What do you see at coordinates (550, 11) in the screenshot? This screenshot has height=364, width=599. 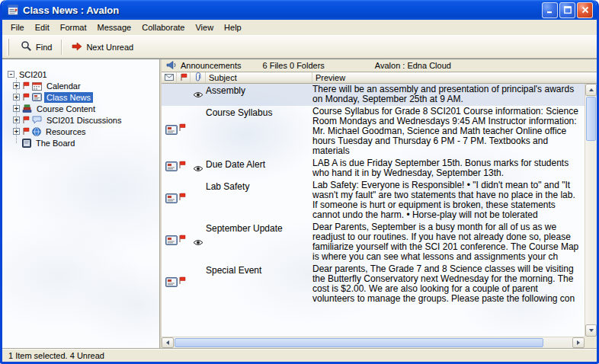 I see `minimize-button` at bounding box center [550, 11].